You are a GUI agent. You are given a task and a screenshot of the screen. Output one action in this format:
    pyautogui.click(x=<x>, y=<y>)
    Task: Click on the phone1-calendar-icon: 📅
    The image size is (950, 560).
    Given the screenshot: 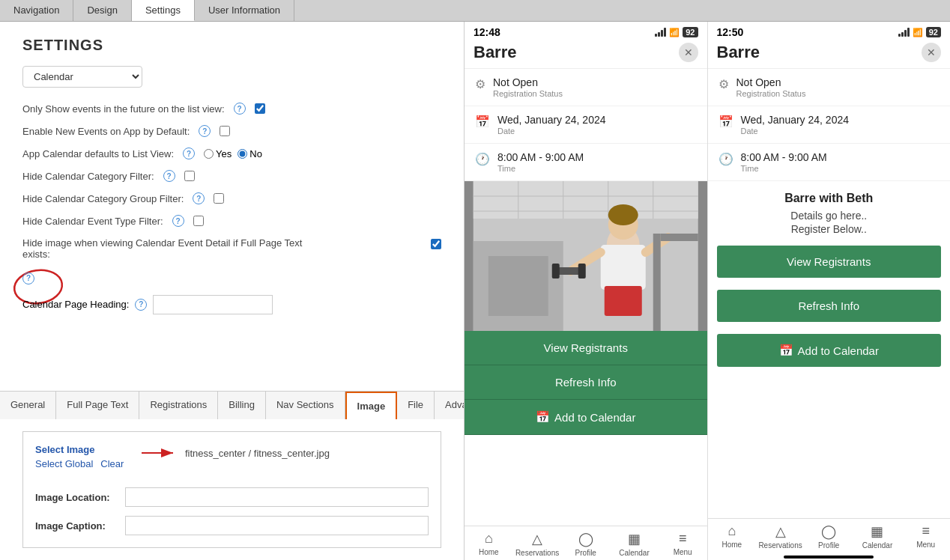 What is the action you would take?
    pyautogui.click(x=482, y=121)
    